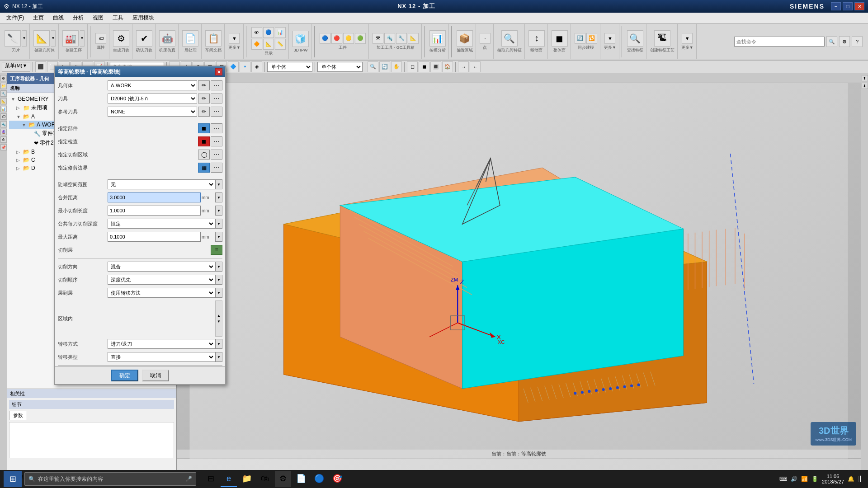  Describe the element at coordinates (783, 479) in the screenshot. I see `tray-icon-1: ⌨` at that location.